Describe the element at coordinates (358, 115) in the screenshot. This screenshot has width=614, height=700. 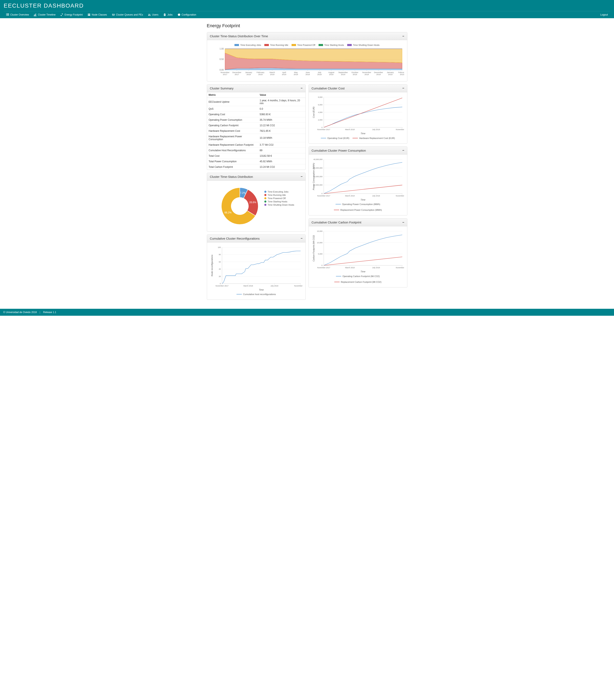
I see `line-chart-cost: 02,0004,0006,0008,000November 2017March …` at that location.